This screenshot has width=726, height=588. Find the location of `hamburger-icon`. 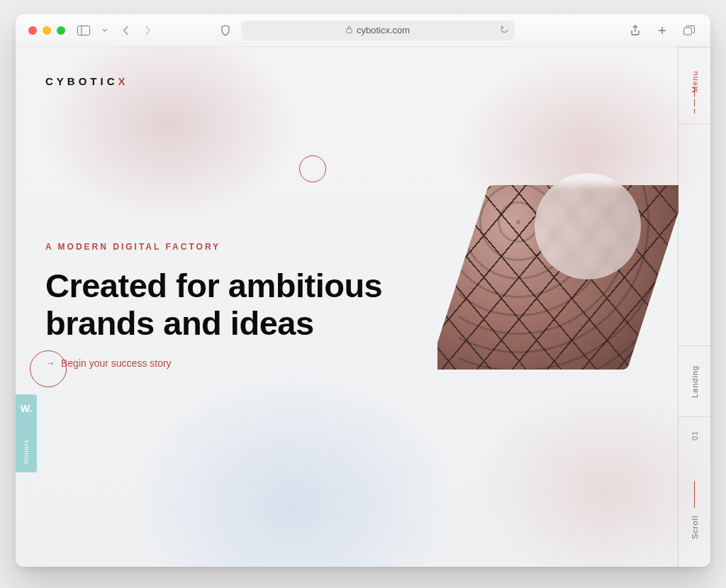

hamburger-icon is located at coordinates (695, 101).